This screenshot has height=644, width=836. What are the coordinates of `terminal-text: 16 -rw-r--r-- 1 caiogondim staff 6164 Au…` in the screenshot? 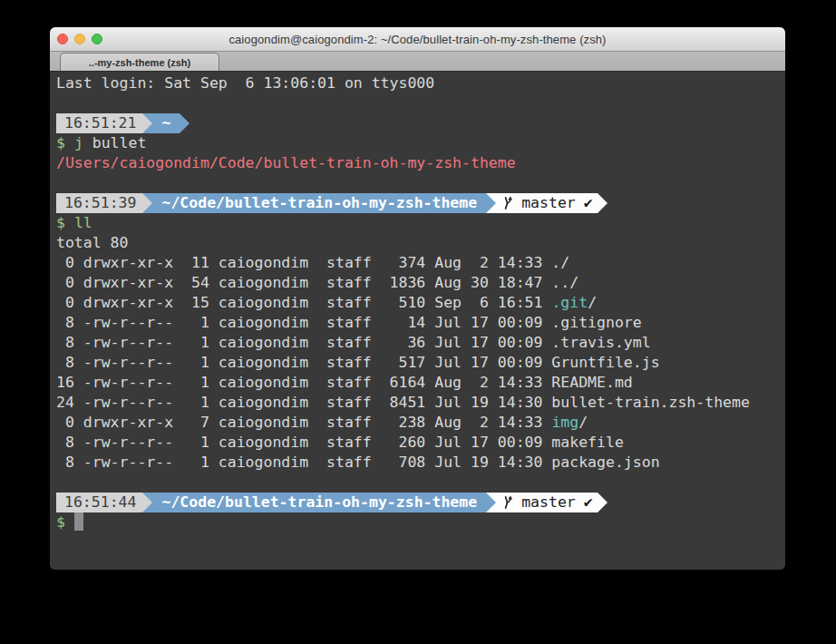 It's located at (345, 383).